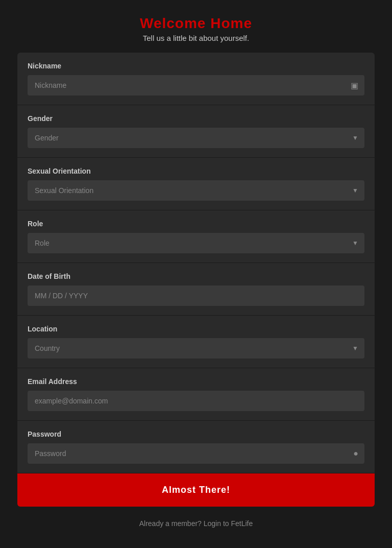  I want to click on dob-label: Date of Birth, so click(196, 276).